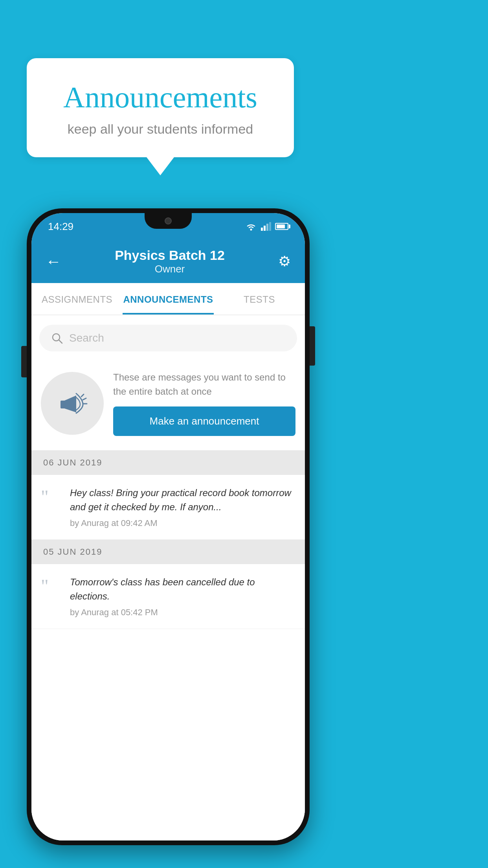  What do you see at coordinates (168, 338) in the screenshot?
I see `search-bar: Search` at bounding box center [168, 338].